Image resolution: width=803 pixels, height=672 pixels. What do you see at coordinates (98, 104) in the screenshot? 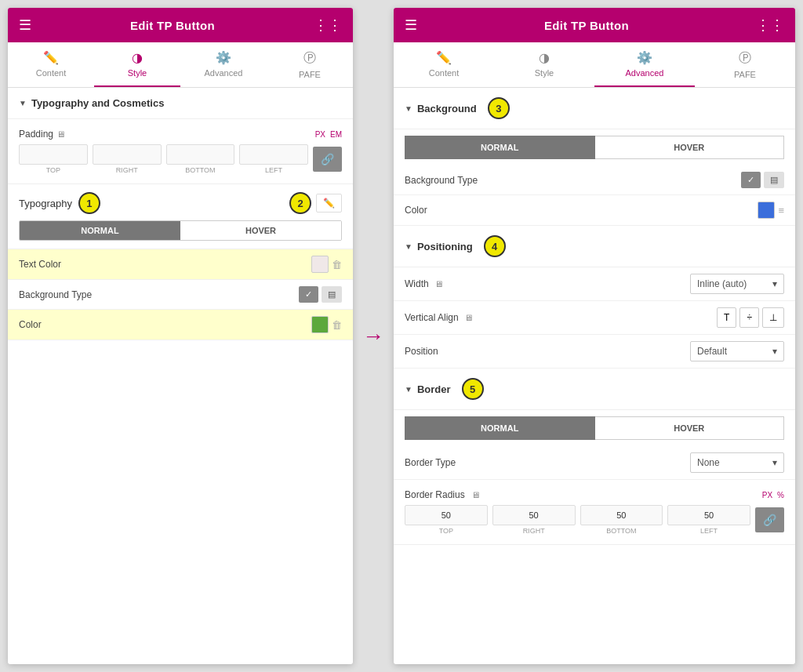
I see `section-title: Typography and Cosmetics` at bounding box center [98, 104].